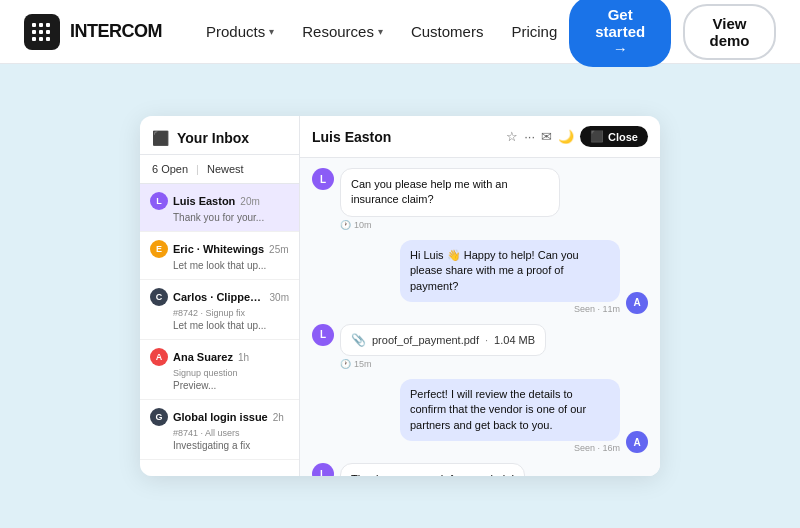 The width and height of the screenshot is (800, 528). Describe the element at coordinates (160, 138) in the screenshot. I see `inbox-icon: ⬛` at that location.